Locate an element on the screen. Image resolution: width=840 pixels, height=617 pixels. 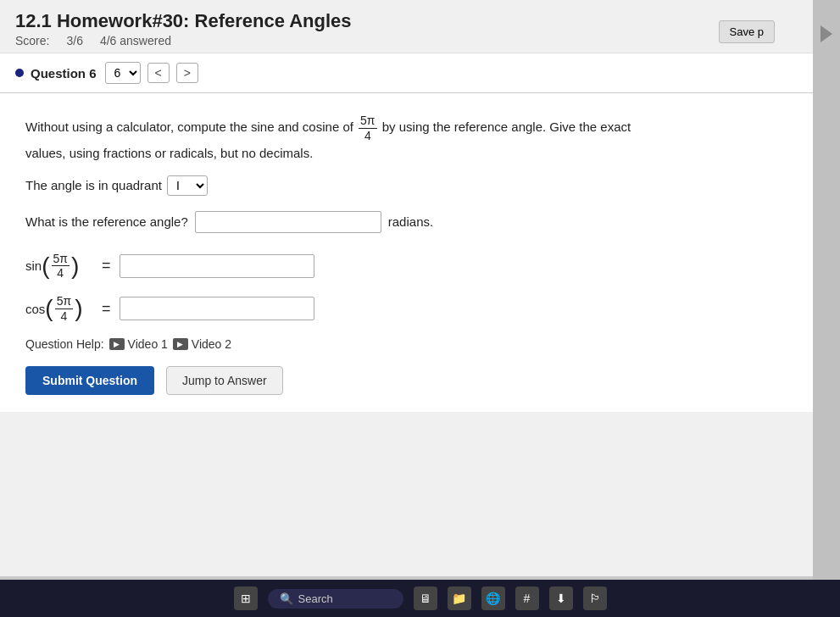
video2-icon: ▶ is located at coordinates (181, 344).